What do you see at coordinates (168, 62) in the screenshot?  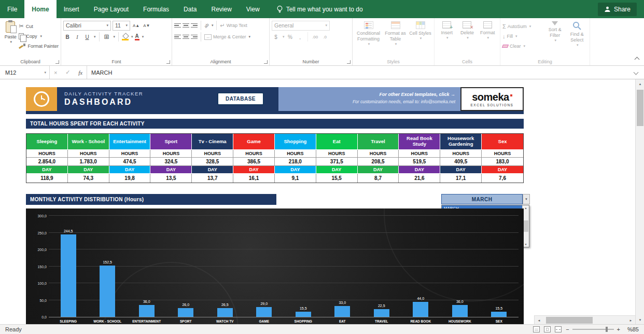 I see `font-dialog-launcher` at bounding box center [168, 62].